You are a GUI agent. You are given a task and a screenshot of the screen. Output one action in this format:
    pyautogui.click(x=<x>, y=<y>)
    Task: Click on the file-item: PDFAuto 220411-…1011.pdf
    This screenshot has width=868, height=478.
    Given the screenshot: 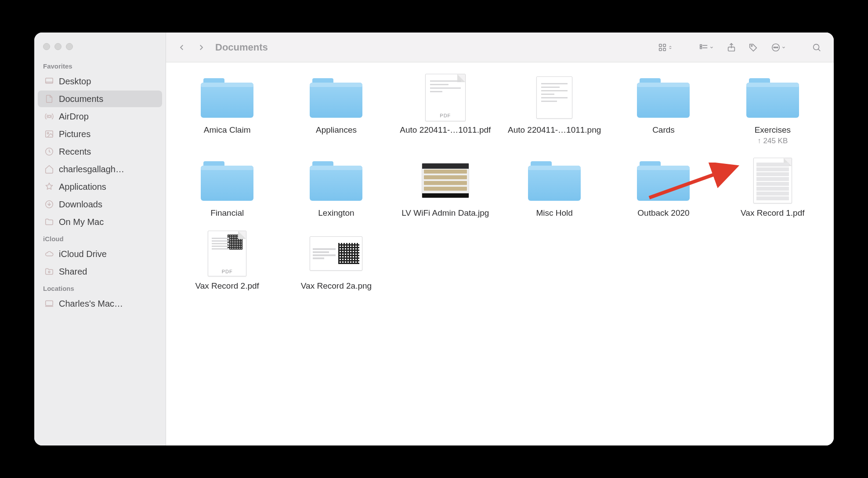 What is the action you would take?
    pyautogui.click(x=445, y=110)
    